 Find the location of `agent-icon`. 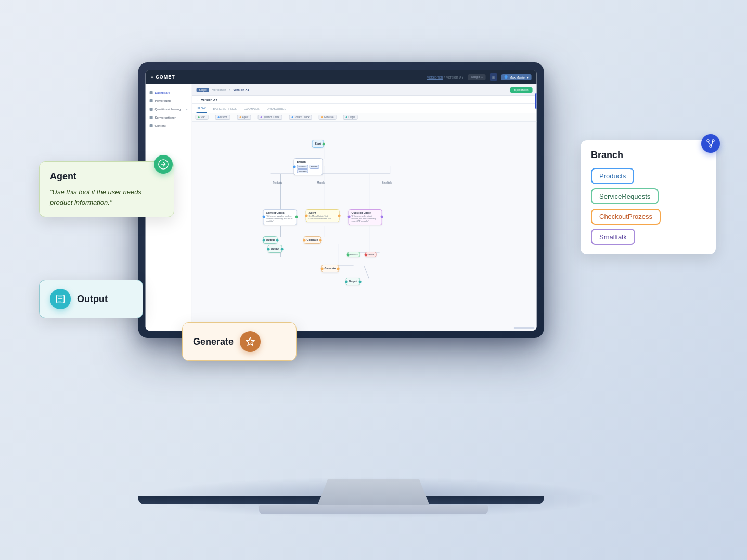

agent-icon is located at coordinates (163, 164).